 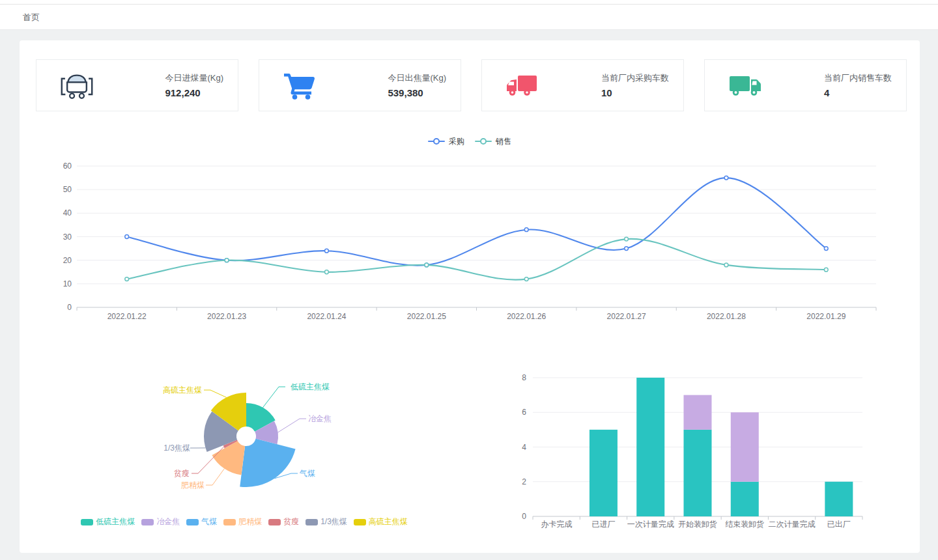 I want to click on axis-label: 开始装卸货, so click(x=698, y=524).